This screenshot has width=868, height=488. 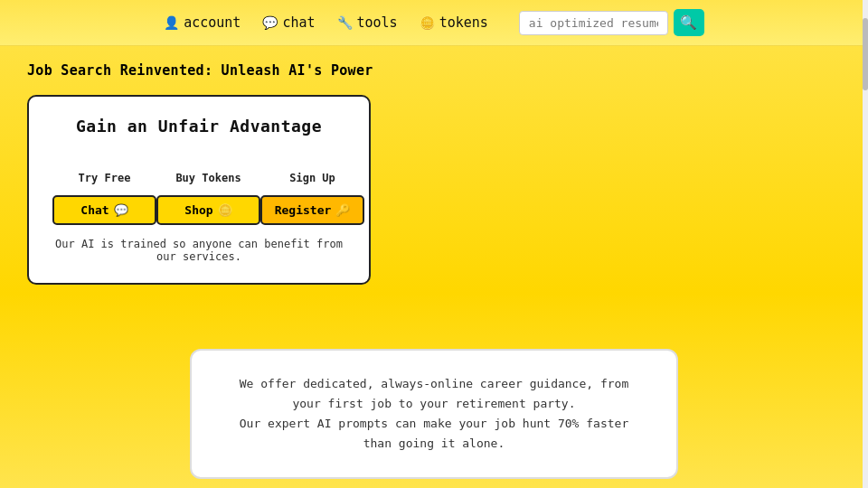 I want to click on shop-btn-icon: 🪙, so click(x=225, y=210).